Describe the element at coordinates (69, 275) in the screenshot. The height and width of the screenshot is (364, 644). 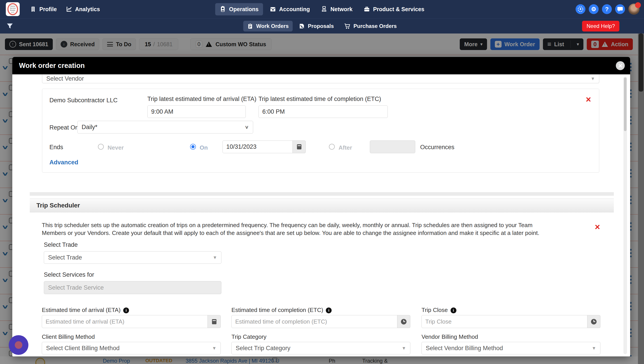
I see `select-services-label: Select Services for` at that location.